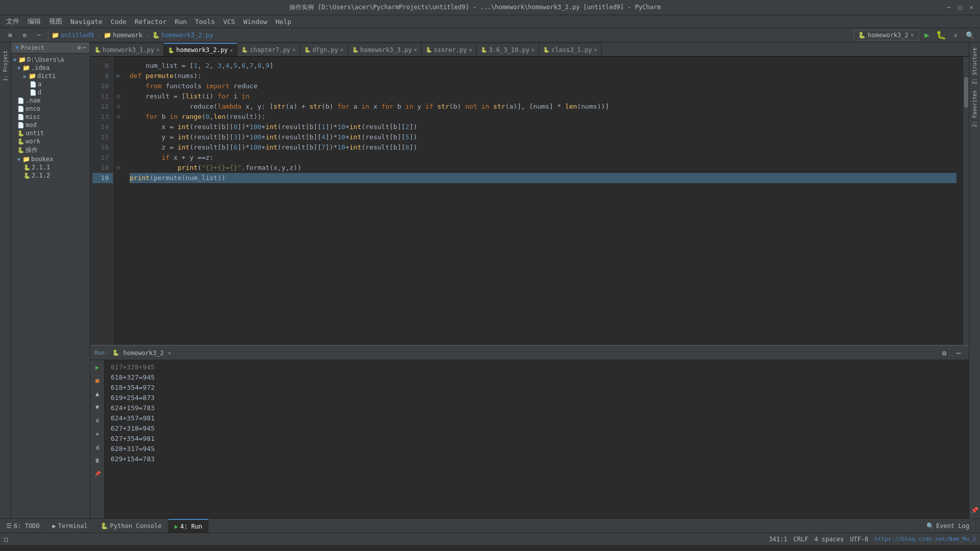 The height and width of the screenshot is (551, 980). Describe the element at coordinates (449, 49) in the screenshot. I see `tab-sssrer: 🐍 sssrer.py ✕` at that location.